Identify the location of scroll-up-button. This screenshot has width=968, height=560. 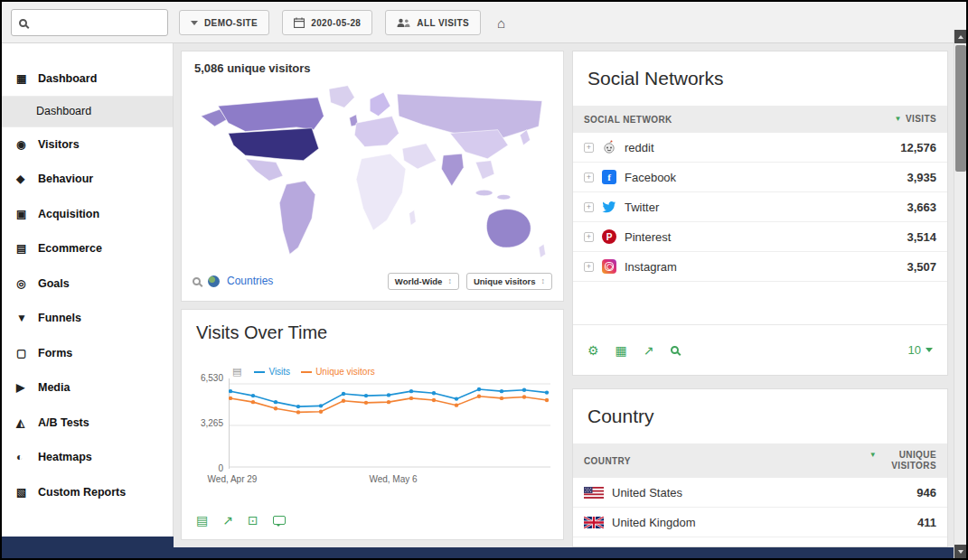
(961, 36).